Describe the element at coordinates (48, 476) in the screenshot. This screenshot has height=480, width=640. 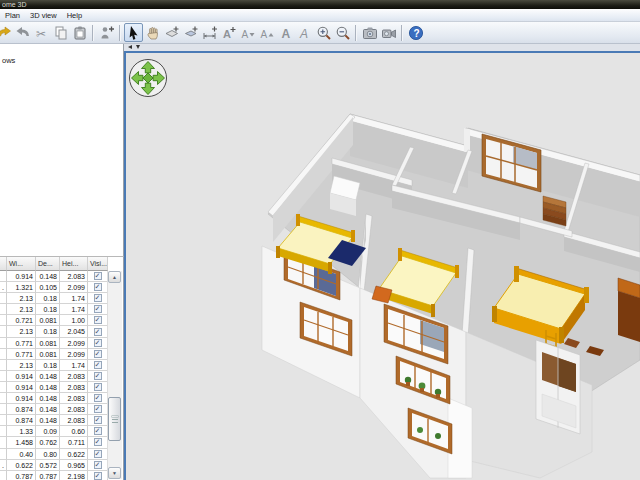
I see `table-cell: 0.787` at that location.